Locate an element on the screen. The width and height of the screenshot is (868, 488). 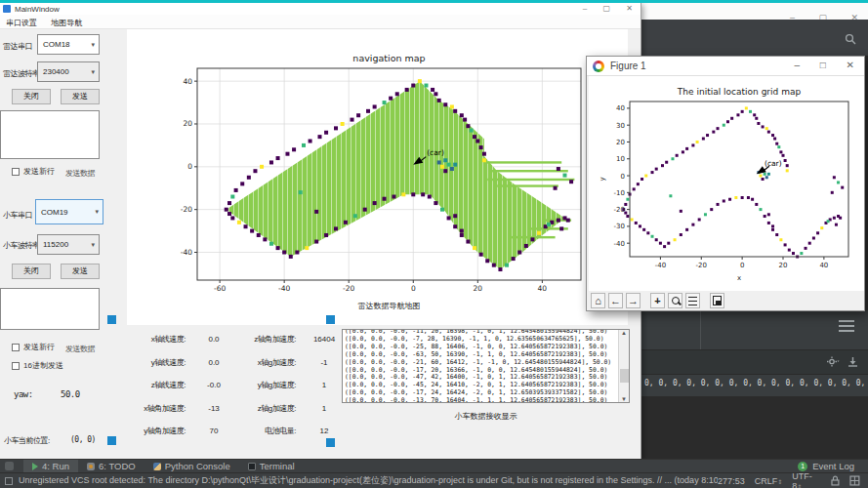
radar-newline-checkbox: 发送新行 is located at coordinates (33, 172).